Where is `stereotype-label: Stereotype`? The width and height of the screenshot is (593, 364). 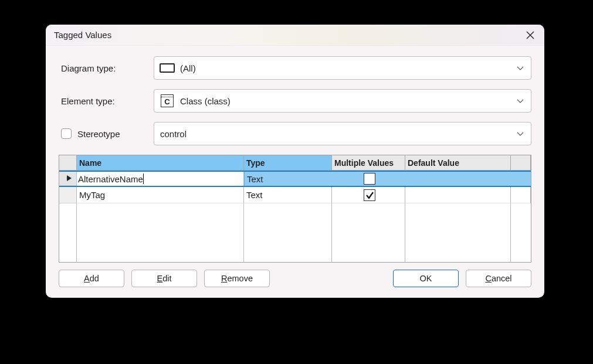 stereotype-label: Stereotype is located at coordinates (99, 134).